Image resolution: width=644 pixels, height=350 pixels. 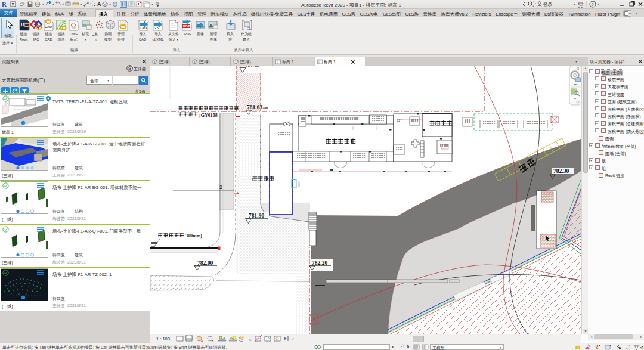 I want to click on svg-text: 登录, so click(x=548, y=5).